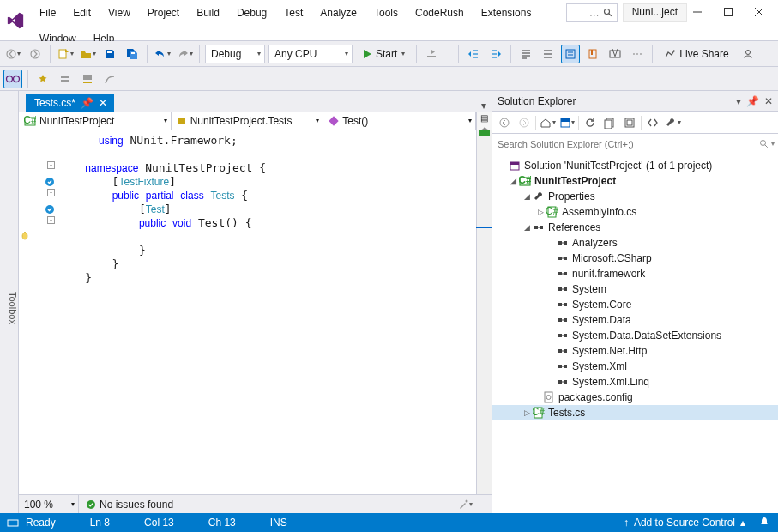 The image size is (778, 532). I want to click on wordwrap-button, so click(570, 54).